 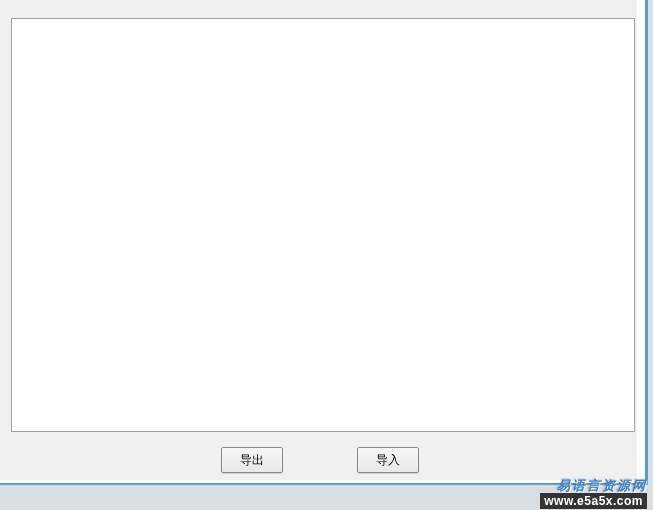 What do you see at coordinates (594, 501) in the screenshot?
I see `watermark-url: www.e5a5x.com` at bounding box center [594, 501].